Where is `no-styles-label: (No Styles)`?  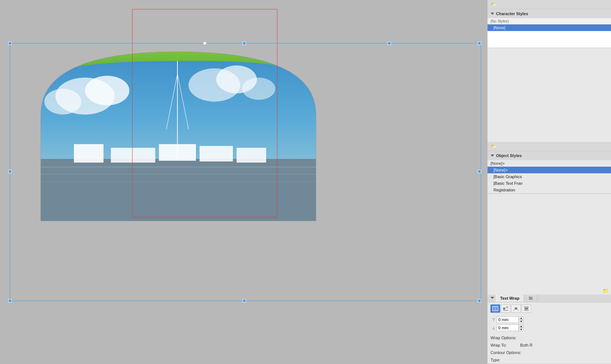 no-styles-label: (No Styles) is located at coordinates (549, 21).